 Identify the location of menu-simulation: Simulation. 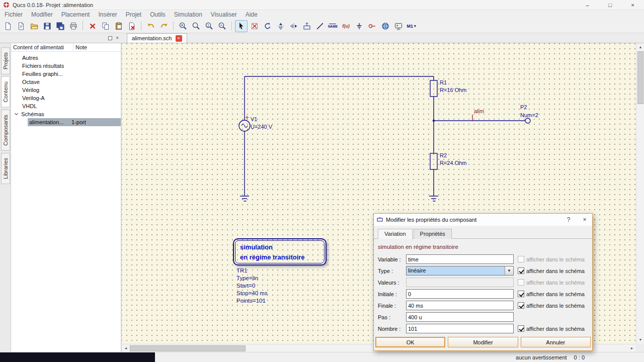
(188, 15).